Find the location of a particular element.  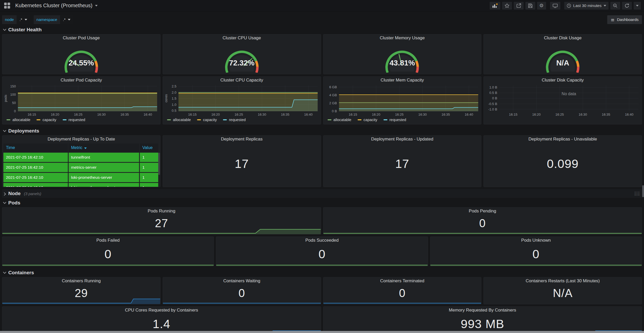

panel-title: Cluster Mem Capacity is located at coordinates (402, 80).